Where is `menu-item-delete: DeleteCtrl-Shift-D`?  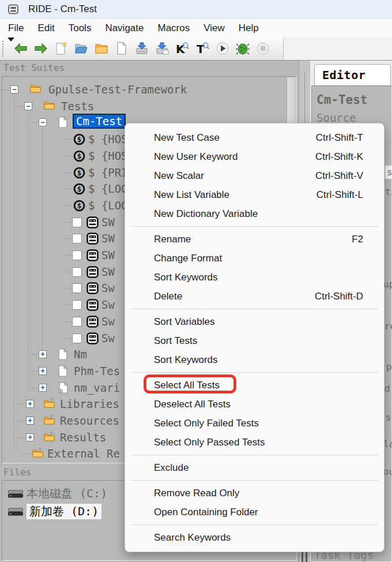
menu-item-delete: DeleteCtrl-Shift-D is located at coordinates (255, 297).